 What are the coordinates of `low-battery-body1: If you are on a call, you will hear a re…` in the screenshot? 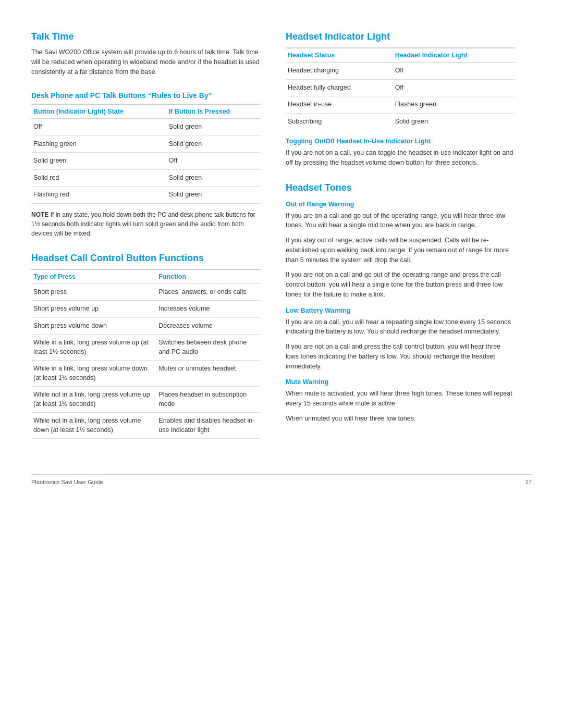 It's located at (400, 327).